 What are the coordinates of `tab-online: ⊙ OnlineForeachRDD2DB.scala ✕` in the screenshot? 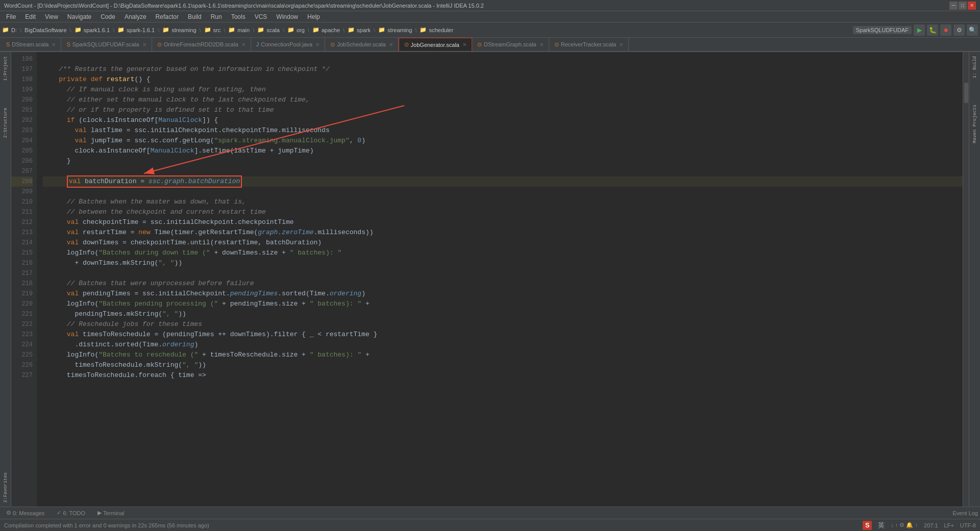 It's located at (202, 44).